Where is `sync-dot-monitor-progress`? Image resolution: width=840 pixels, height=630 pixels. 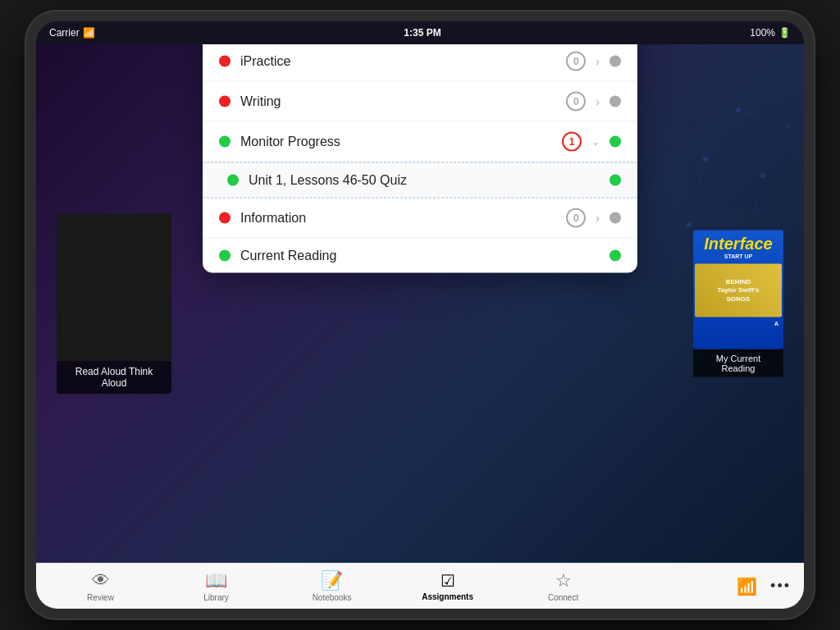
sync-dot-monitor-progress is located at coordinates (615, 142).